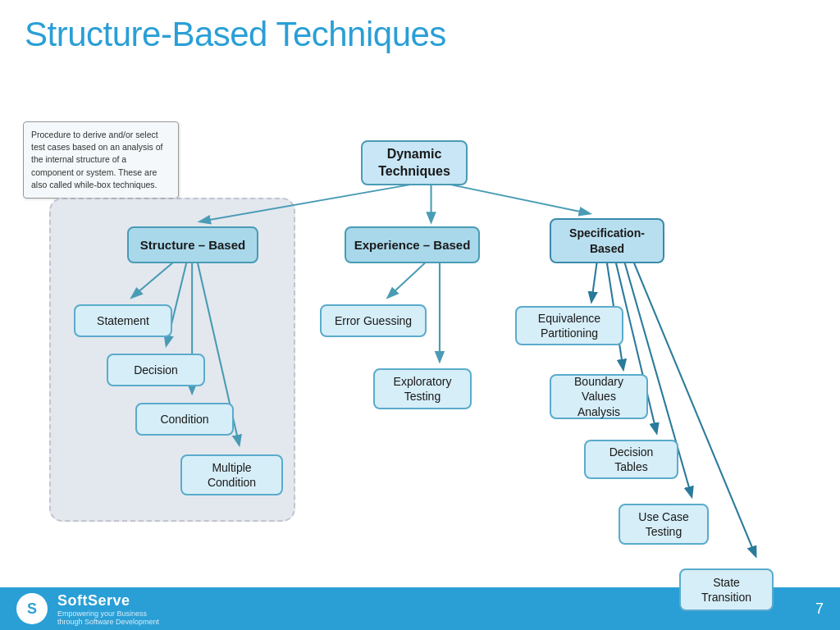 The image size is (840, 630). Describe the element at coordinates (108, 622) in the screenshot. I see `tagline-2: through Software Development` at that location.